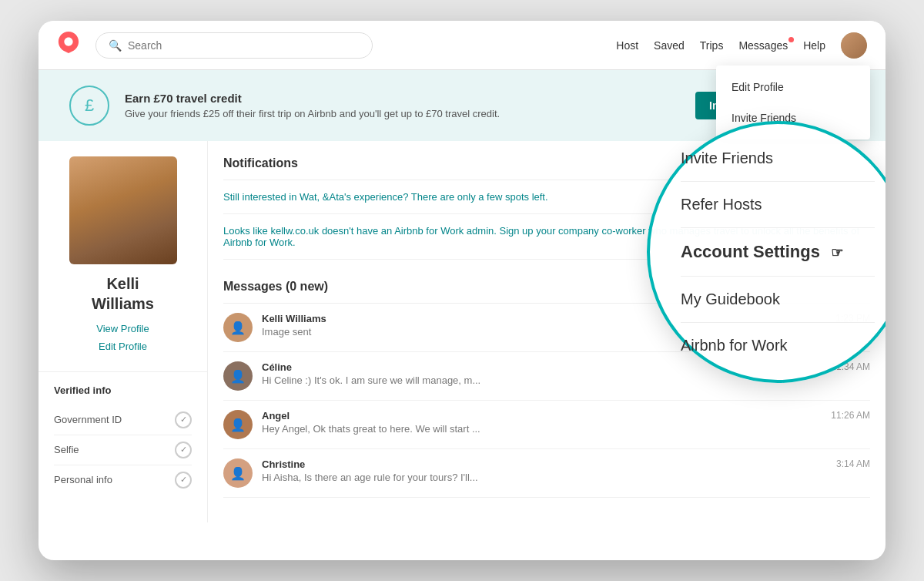  What do you see at coordinates (123, 328) in the screenshot?
I see `view-profile-link: View Profile` at bounding box center [123, 328].